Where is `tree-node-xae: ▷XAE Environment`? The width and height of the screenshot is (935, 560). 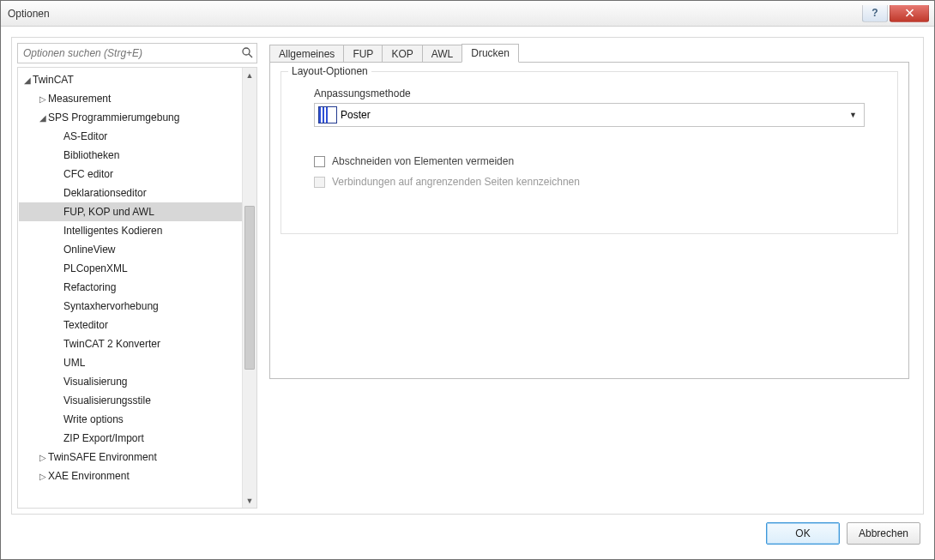 tree-node-xae: ▷XAE Environment is located at coordinates (130, 476).